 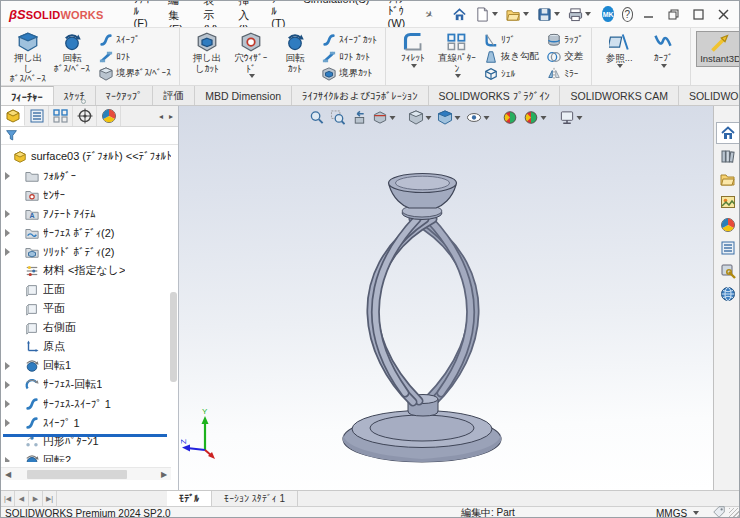 I want to click on panel-tab-scroll-right-icon: ▸, so click(x=171, y=116).